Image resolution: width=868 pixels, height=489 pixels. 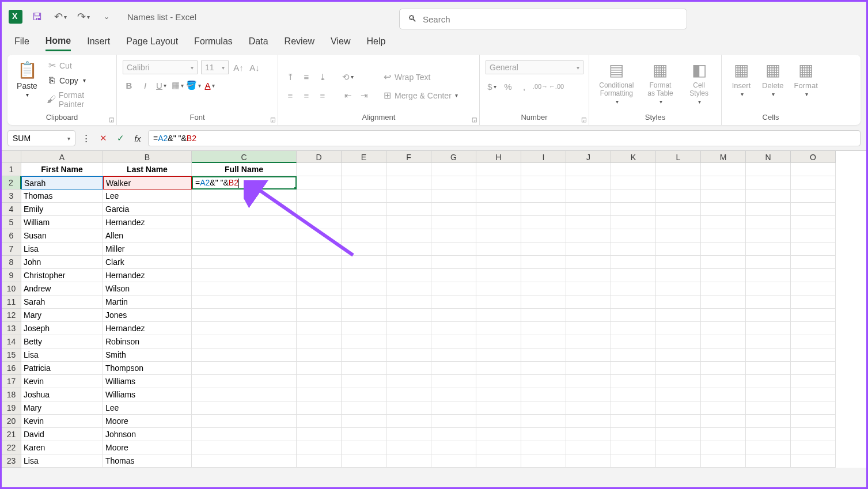 What do you see at coordinates (161, 85) in the screenshot?
I see `underline-icon: U` at bounding box center [161, 85].